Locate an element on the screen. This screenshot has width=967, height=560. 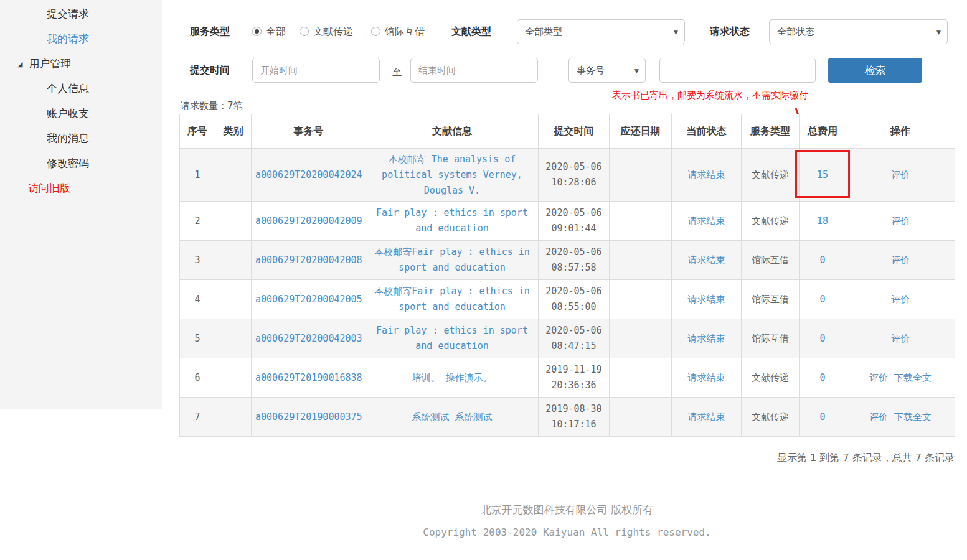
doc-type-select: 全部类型▼ is located at coordinates (601, 32).